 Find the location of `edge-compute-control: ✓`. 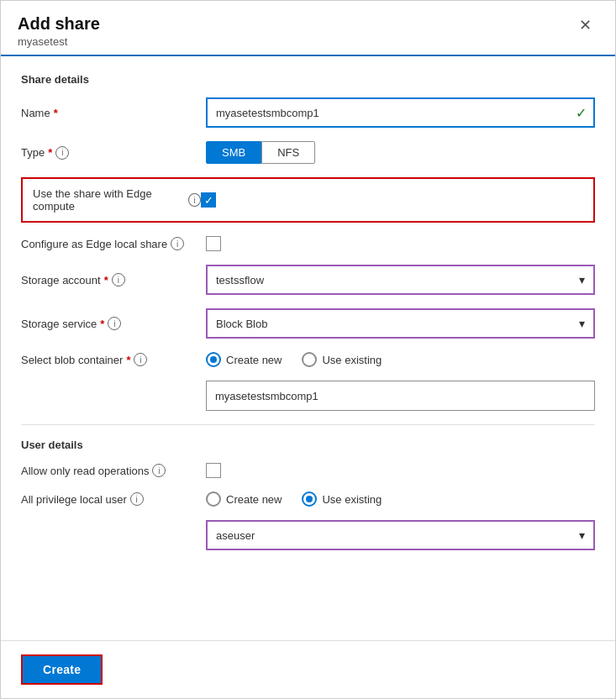

edge-compute-control: ✓ is located at coordinates (392, 200).